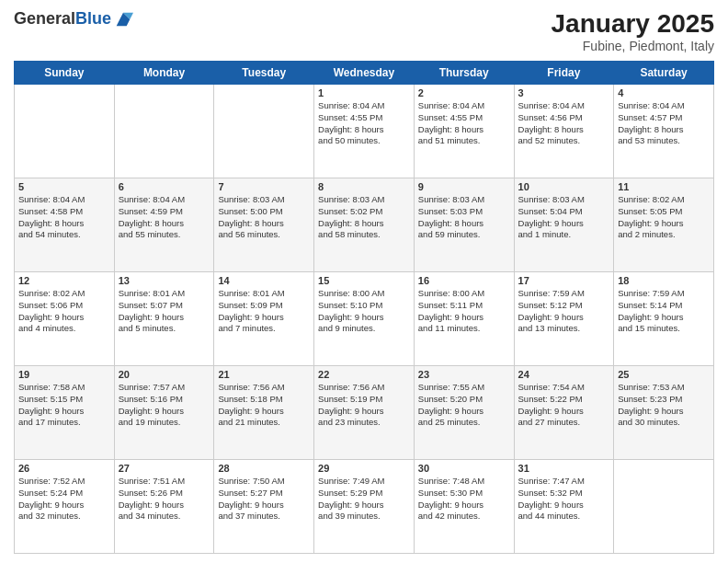 The width and height of the screenshot is (728, 563). I want to click on day-info: Sunrise: 7:59 AMSunset: 5:14 PMDaylight:…, so click(664, 311).